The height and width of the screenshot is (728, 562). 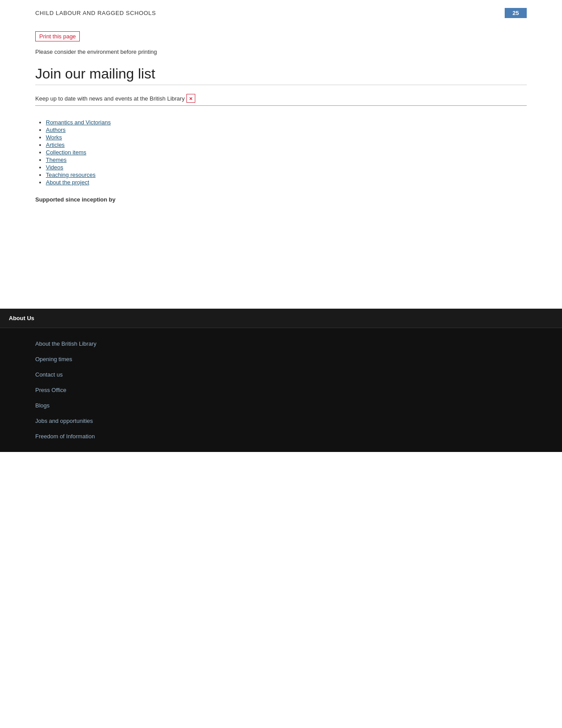 I want to click on list-item: Articles, so click(x=287, y=145).